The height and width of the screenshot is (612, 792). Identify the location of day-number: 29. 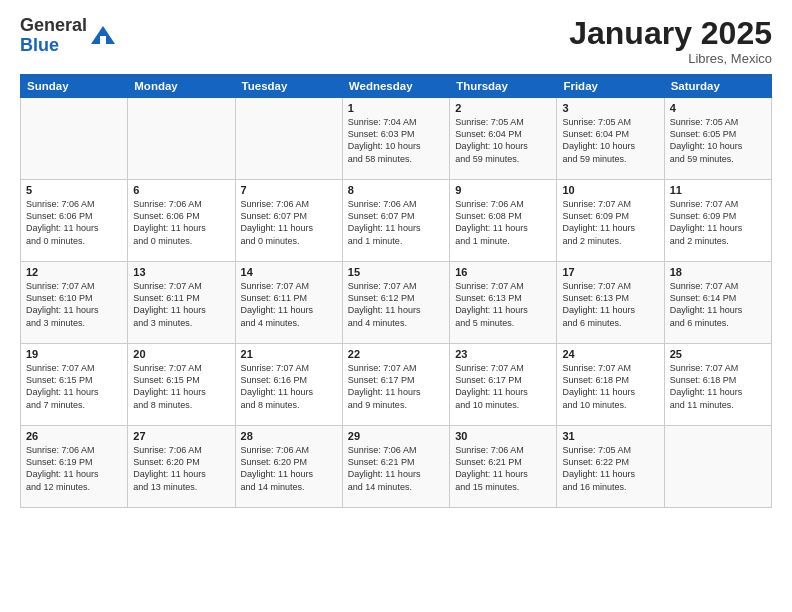
(396, 436).